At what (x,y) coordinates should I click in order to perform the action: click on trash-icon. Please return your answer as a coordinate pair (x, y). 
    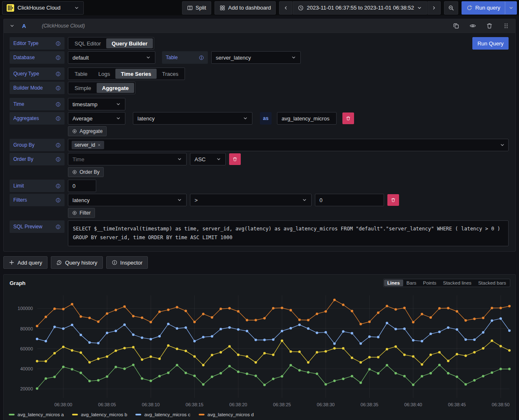
    Looking at the image, I should click on (348, 118).